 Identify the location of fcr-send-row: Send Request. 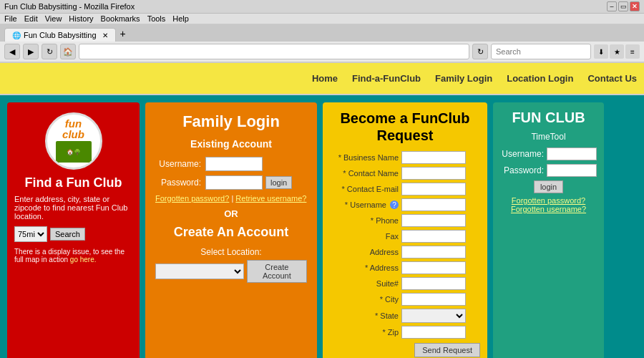
(405, 350).